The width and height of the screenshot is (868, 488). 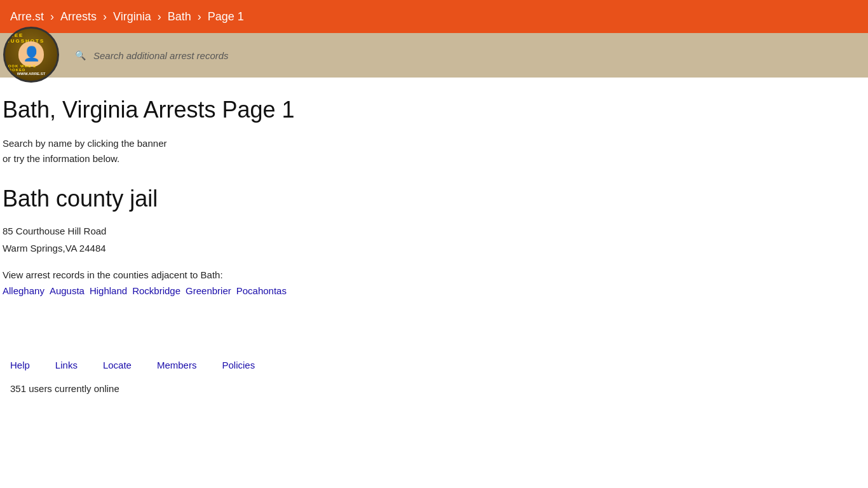 What do you see at coordinates (32, 55) in the screenshot?
I see `site-logo: FREE MUGSHOTS 👤 Look Who's Booked WWW.AR…` at bounding box center [32, 55].